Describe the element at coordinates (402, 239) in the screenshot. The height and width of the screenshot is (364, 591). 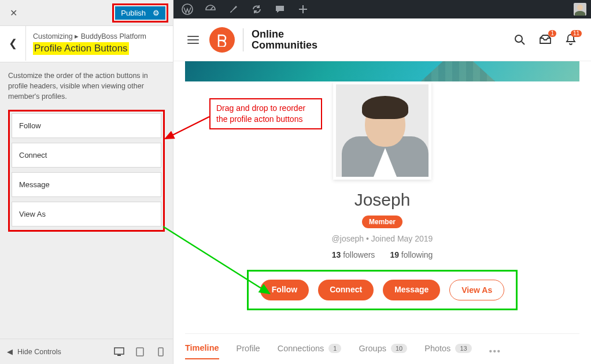
I see `profile-joined: Joined May 2019` at that location.